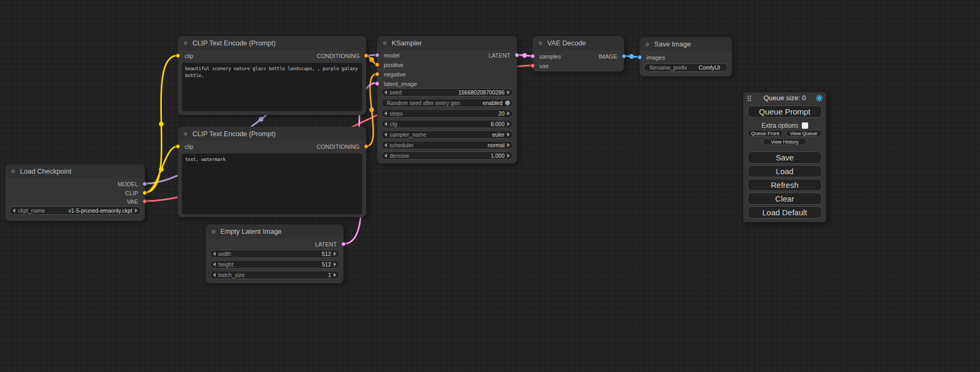 The image size is (980, 372). I want to click on output-port-image, so click(624, 56).